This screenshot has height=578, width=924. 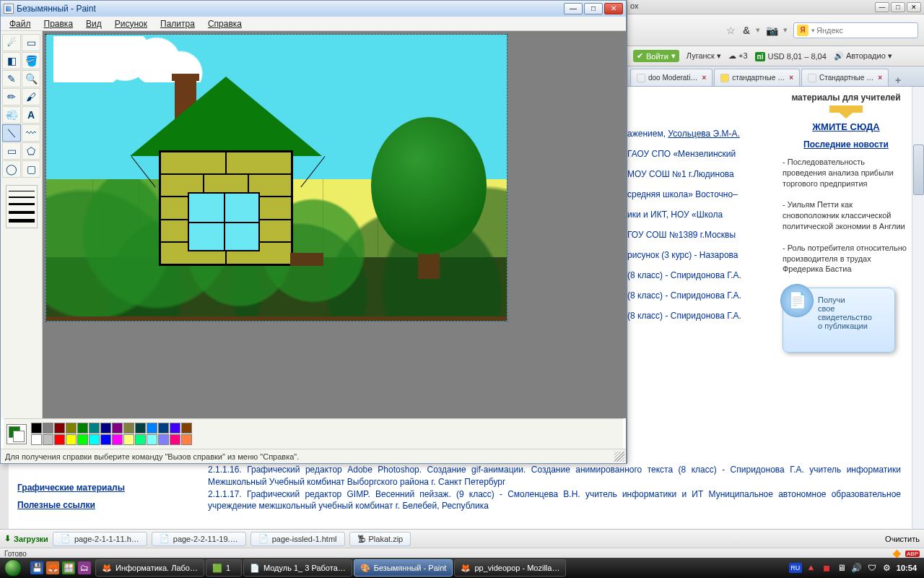 I want to click on task-button: 🦊 pp_videopop - Mozilla…, so click(x=510, y=568).